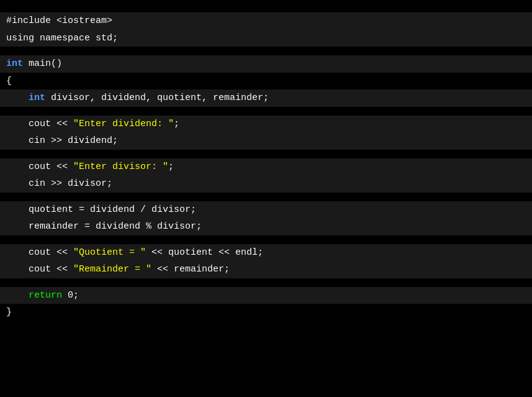  I want to click on cin2-text: cin >> divisor;, so click(60, 184).